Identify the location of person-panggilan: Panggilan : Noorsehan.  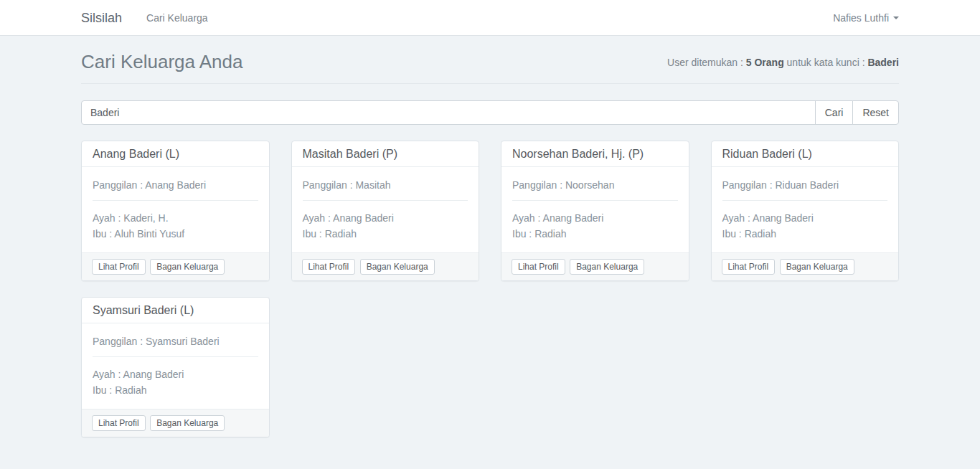
(595, 185).